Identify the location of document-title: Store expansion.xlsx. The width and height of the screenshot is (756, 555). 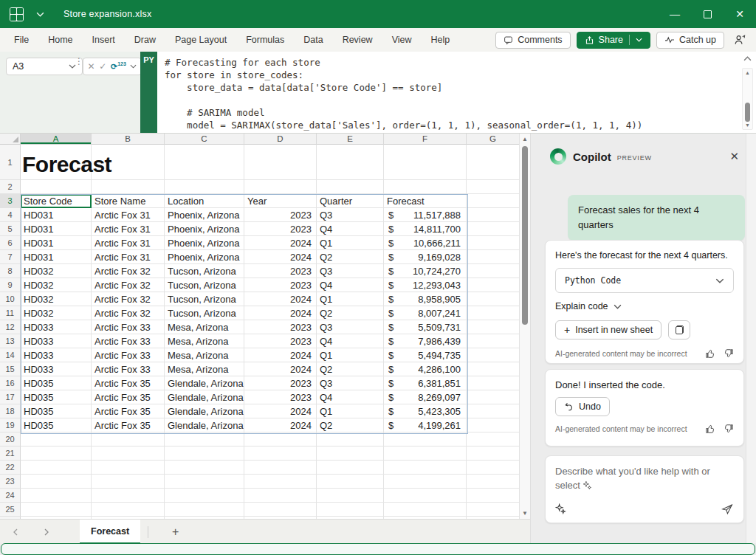
(108, 14).